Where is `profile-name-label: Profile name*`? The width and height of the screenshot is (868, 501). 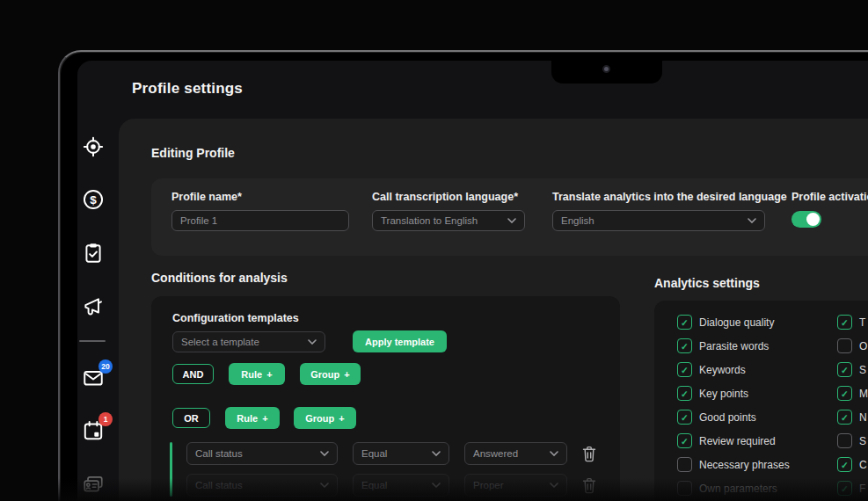
profile-name-label: Profile name* is located at coordinates (207, 197).